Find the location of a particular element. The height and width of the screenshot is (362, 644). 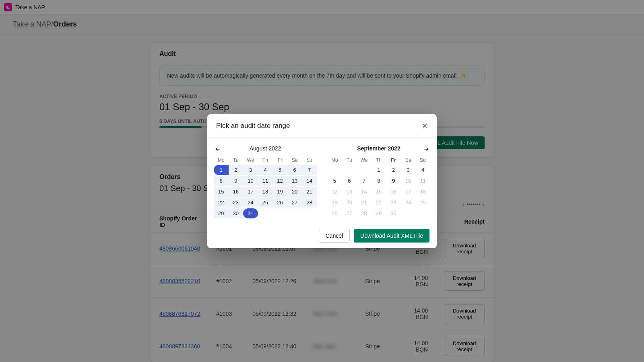

cancel-button: Cancel is located at coordinates (334, 236).